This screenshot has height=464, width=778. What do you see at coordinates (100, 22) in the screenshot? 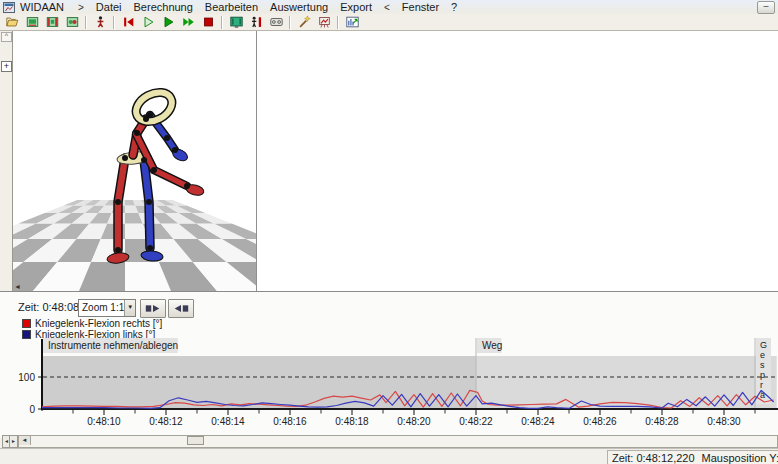
I see `person-icon` at bounding box center [100, 22].